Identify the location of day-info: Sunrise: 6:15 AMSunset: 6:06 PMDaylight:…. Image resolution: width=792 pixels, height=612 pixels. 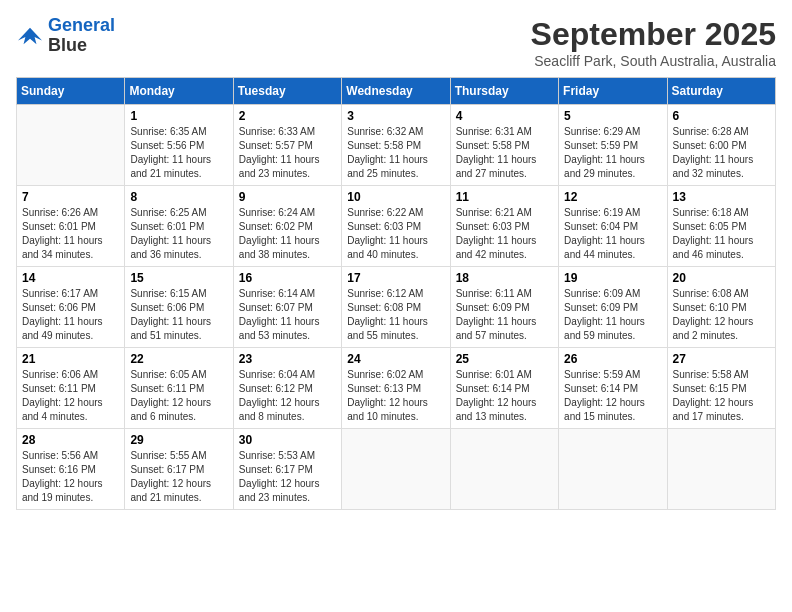
(178, 315).